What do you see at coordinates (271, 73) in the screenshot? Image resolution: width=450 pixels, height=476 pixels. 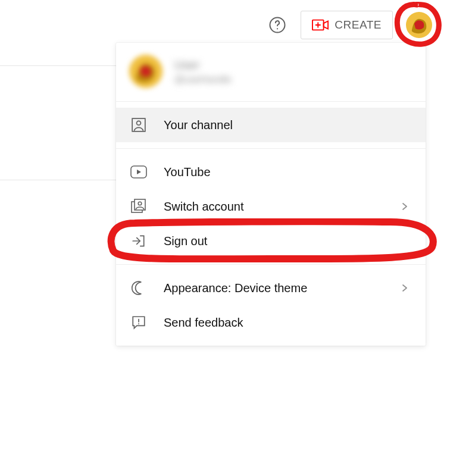 I see `dropdown-header: User @userhandle` at bounding box center [271, 73].